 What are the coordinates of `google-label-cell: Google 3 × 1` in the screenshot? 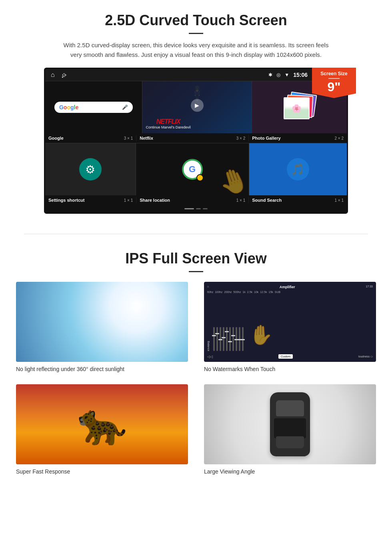 It's located at (91, 138).